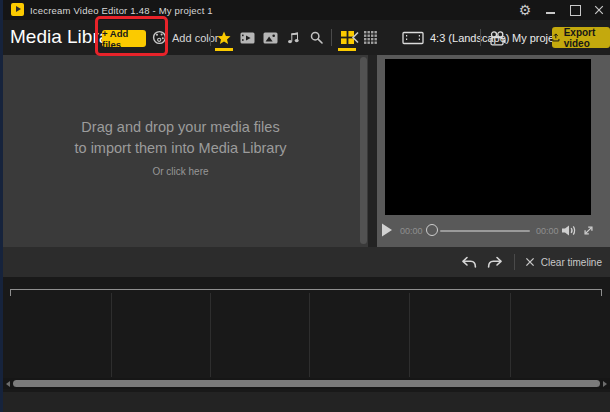 The height and width of the screenshot is (412, 610). What do you see at coordinates (306, 38) in the screenshot?
I see `header-toolbar: Media Library + Add files Add color` at bounding box center [306, 38].